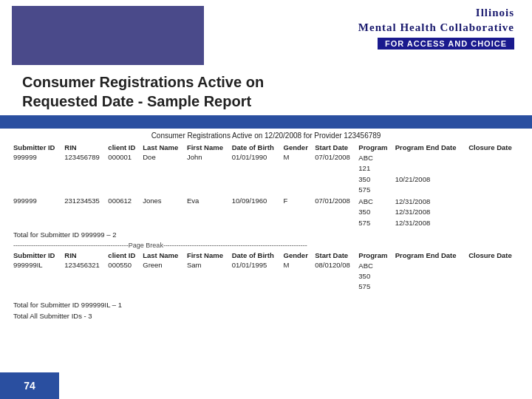  What do you see at coordinates (362, 28) in the screenshot?
I see `header-right: Illinois Mental Health Collaborative FOR…` at bounding box center [362, 28].